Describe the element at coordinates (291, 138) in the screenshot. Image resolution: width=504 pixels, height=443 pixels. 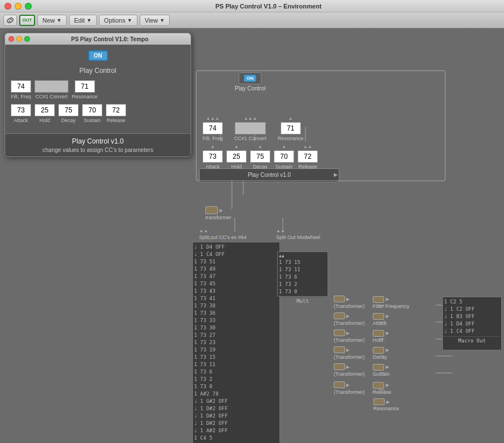
I see `env-resonance-label: Resonance` at that location.